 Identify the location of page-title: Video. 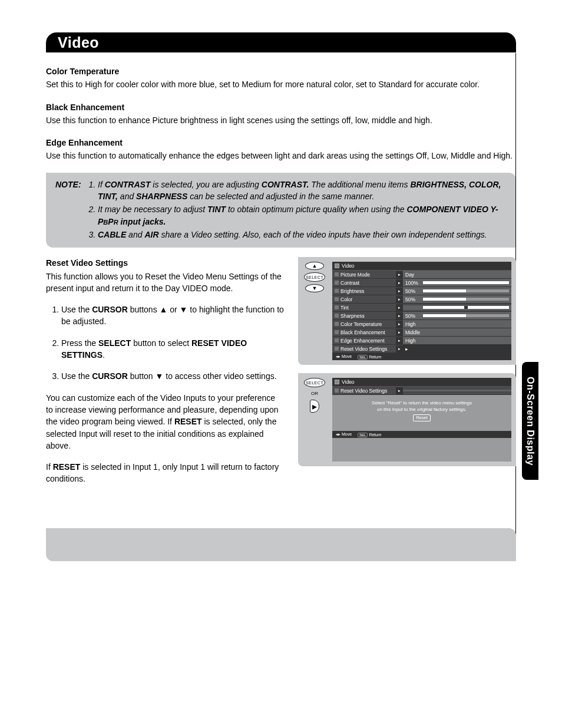
(78, 42).